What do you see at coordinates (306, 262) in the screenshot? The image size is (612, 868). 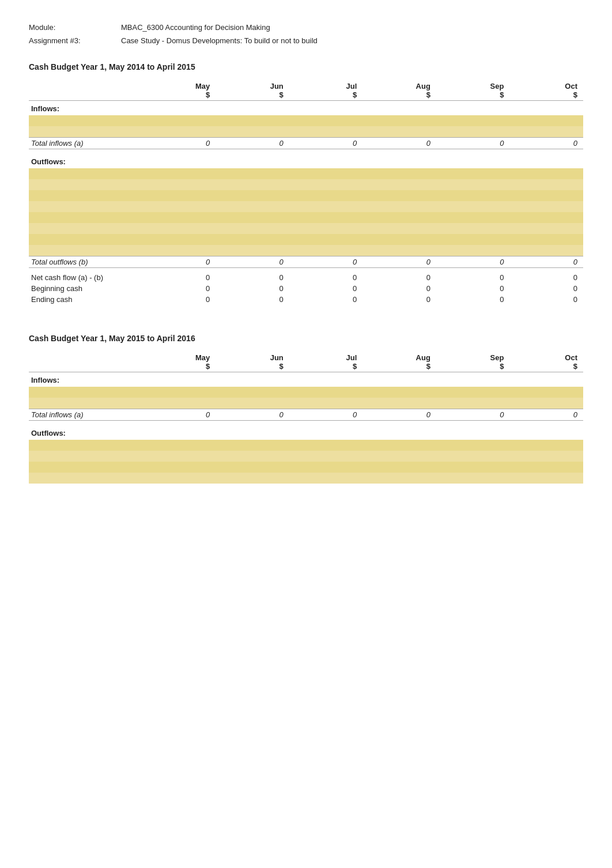 I see `budget1-total-outflows-row: Total outflows (b) 0 0 0 0 0 0` at bounding box center [306, 262].